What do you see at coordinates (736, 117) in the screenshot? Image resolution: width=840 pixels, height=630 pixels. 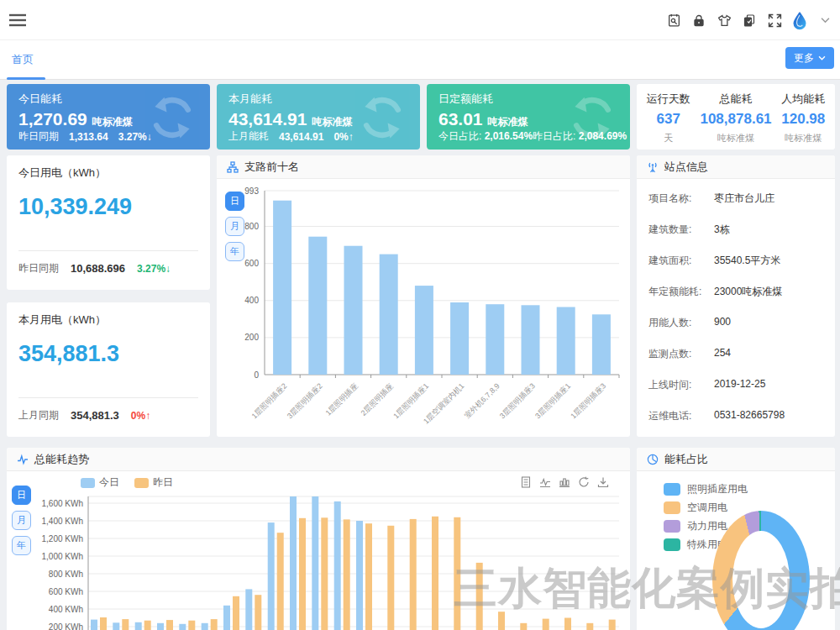 I see `summary-stats-panel: 运行天数 637 天 总能耗 108,878.61 吨标准煤 人均能耗 120.…` at bounding box center [736, 117].